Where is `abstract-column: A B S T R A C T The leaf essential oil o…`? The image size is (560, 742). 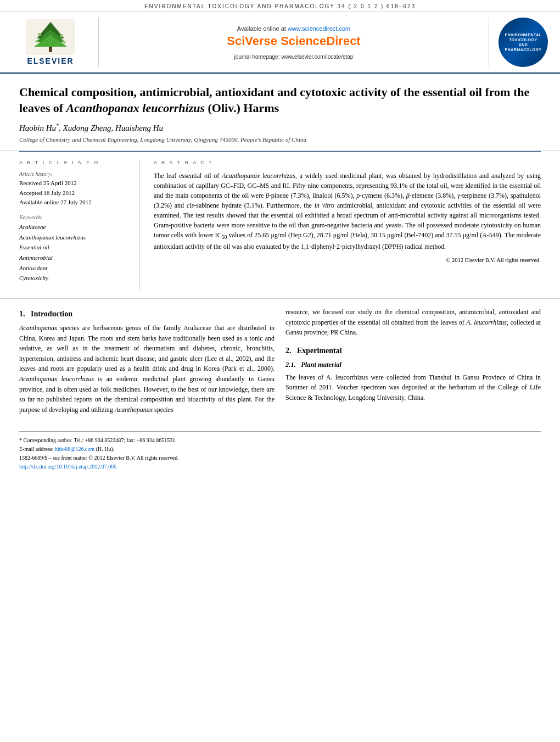 abstract-column: A B S T R A C T The leaf essential oil o… is located at coordinates (346, 225).